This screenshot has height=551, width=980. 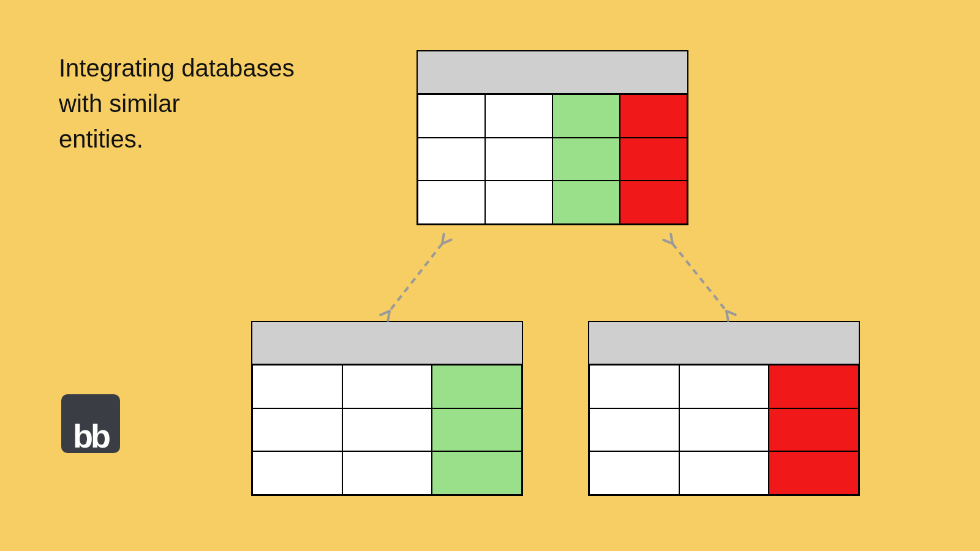 I want to click on brand-logo-text: bb, so click(x=91, y=436).